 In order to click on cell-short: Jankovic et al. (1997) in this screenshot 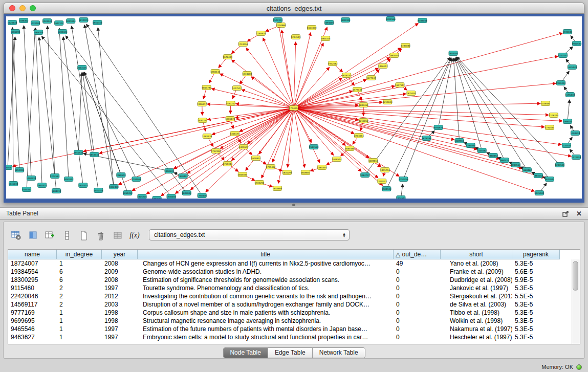, I will do `click(476, 288)`.